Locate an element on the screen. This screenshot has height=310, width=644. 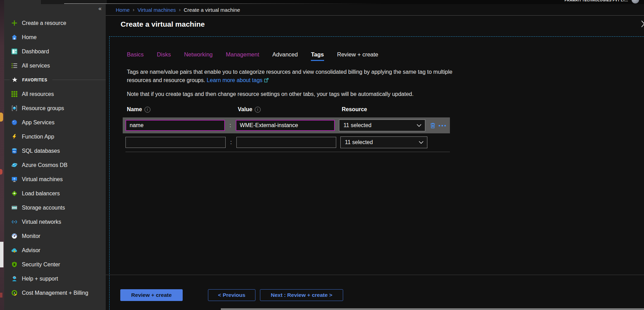
top-bar-hairline is located at coordinates (354, 3).